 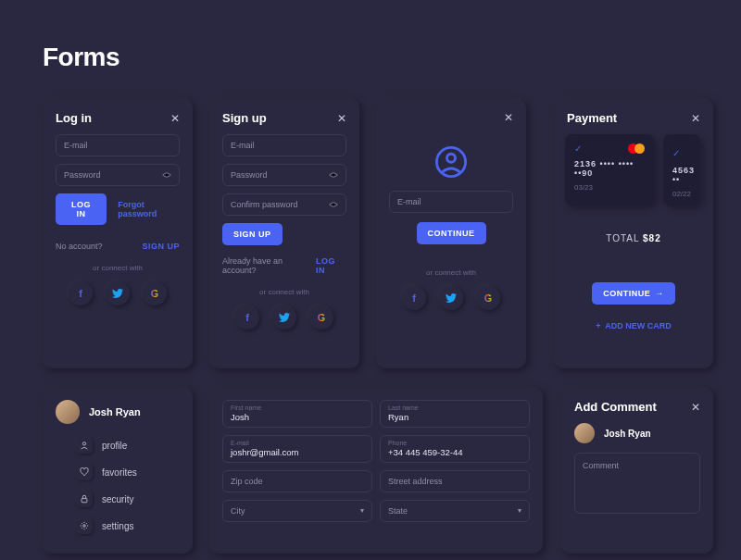 I want to click on lock-icon, so click(x=84, y=499).